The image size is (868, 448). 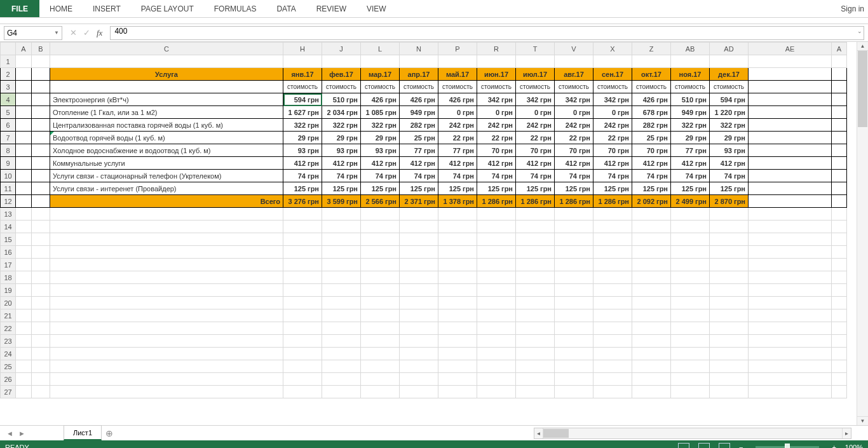 I want to click on value-cell: 342 грн, so click(x=497, y=100).